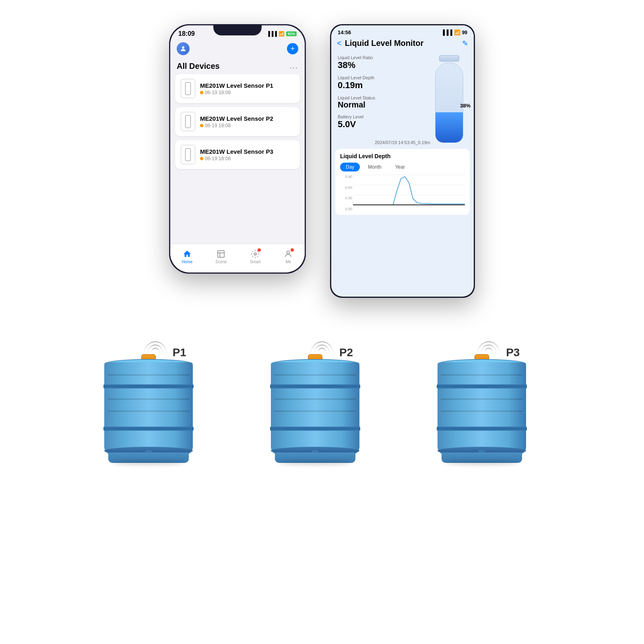 The image size is (644, 644). I want to click on bottom-nav: Home Scene Smart, so click(237, 258).